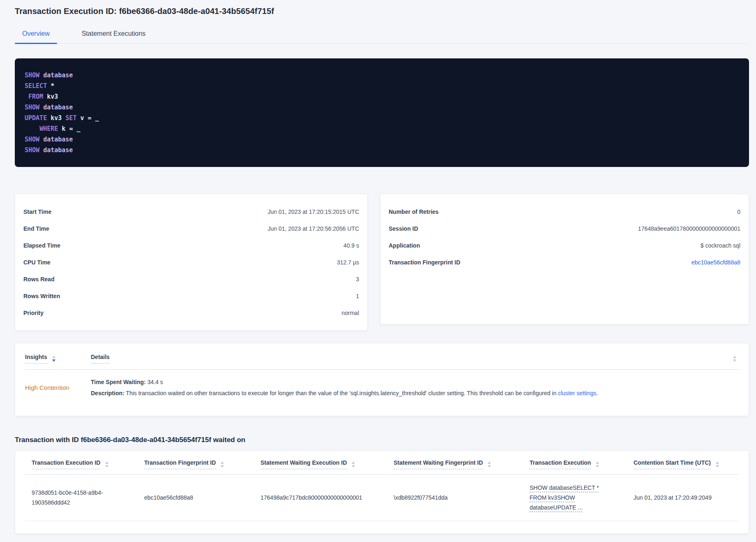 Image resolution: width=756 pixels, height=542 pixels. What do you see at coordinates (320, 498) in the screenshot?
I see `cell-statement-waiting-execution-id: 176498a9c717bdc80000000000000001` at bounding box center [320, 498].